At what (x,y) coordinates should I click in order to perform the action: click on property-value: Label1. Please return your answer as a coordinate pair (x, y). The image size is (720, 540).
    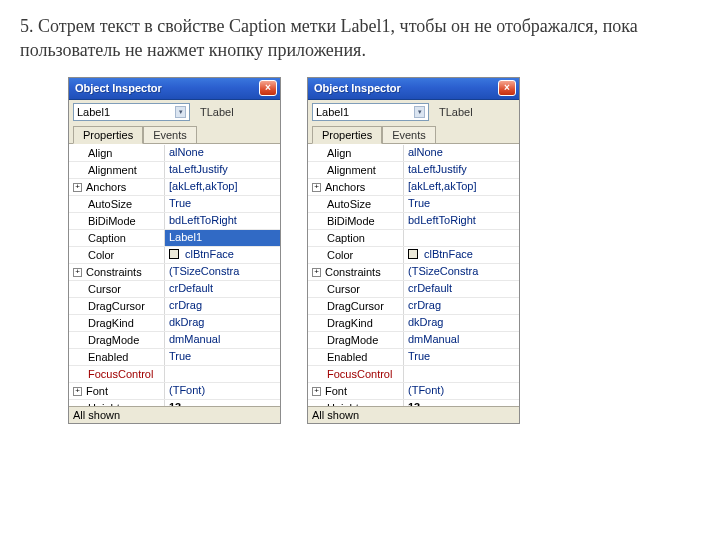
    Looking at the image, I should click on (222, 238).